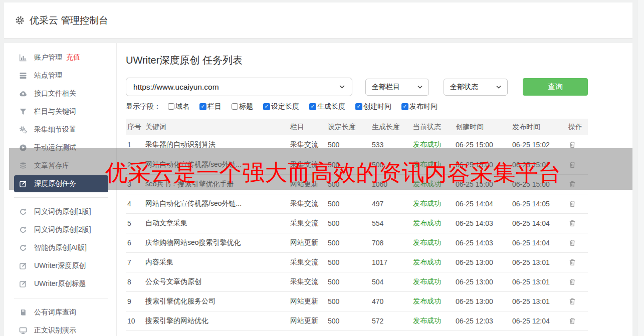  Describe the element at coordinates (23, 230) in the screenshot. I see `refresh-icon` at that location.